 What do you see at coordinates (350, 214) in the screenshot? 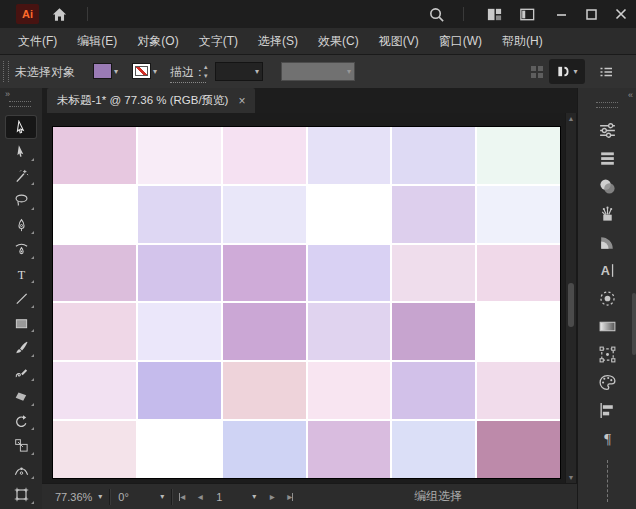
I see `grid-cell-r2c4` at bounding box center [350, 214].